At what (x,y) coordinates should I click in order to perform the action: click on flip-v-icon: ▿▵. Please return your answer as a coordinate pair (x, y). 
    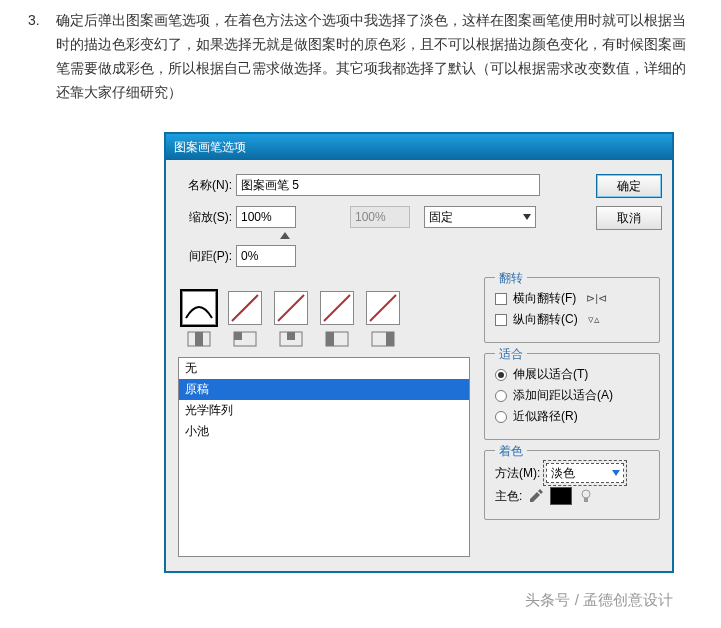
    Looking at the image, I should click on (594, 320).